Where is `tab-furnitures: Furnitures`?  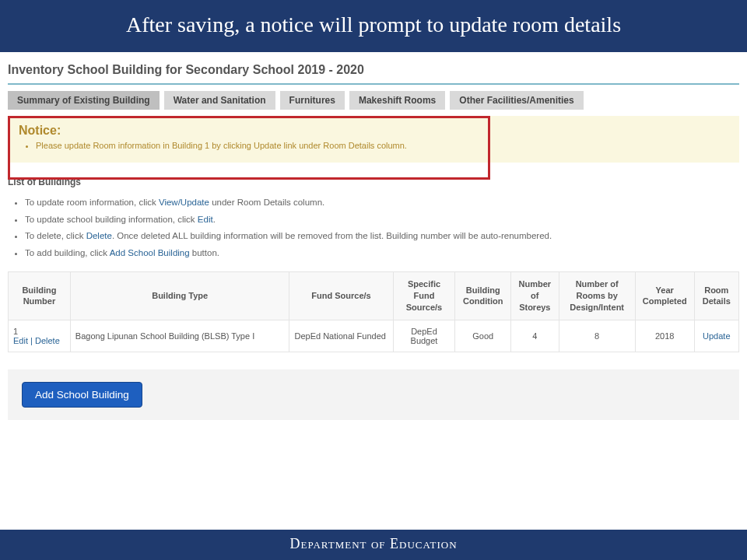
tab-furnitures: Furnitures is located at coordinates (313, 100).